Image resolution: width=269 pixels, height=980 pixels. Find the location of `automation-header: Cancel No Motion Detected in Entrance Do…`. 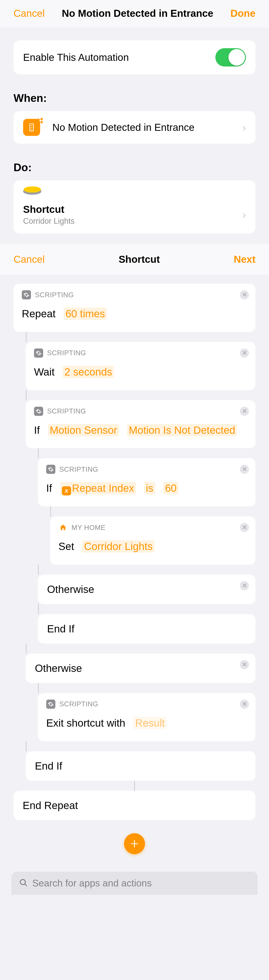

automation-header: Cancel No Motion Detected in Entrance Do… is located at coordinates (135, 14).